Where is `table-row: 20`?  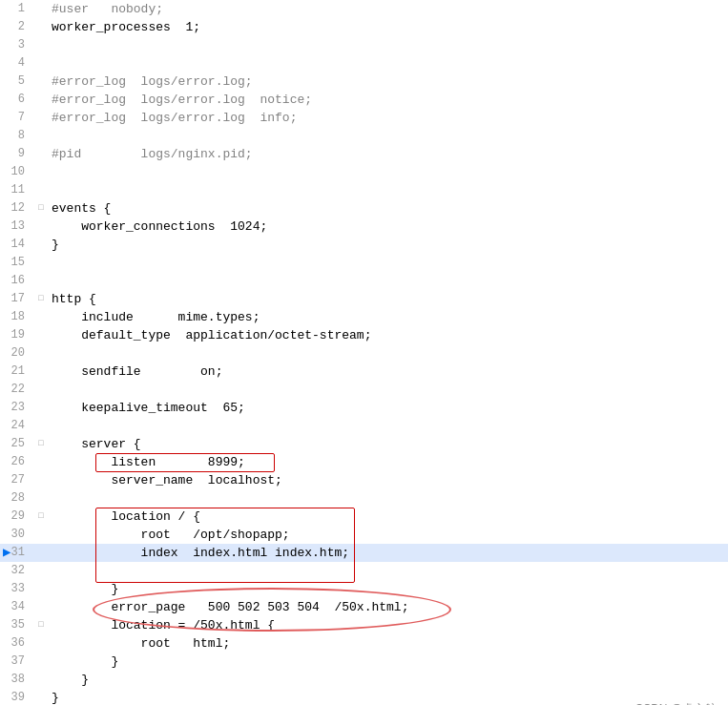
table-row: 20 is located at coordinates (364, 353).